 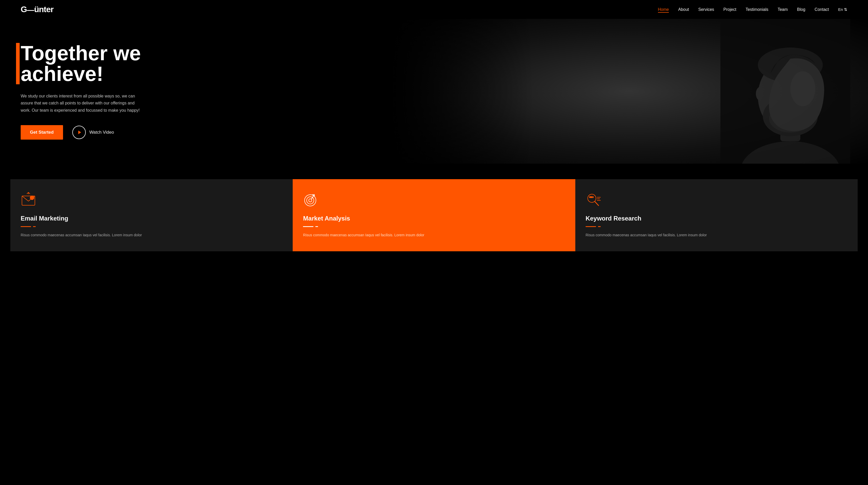 I want to click on nav-about: About, so click(x=684, y=9).